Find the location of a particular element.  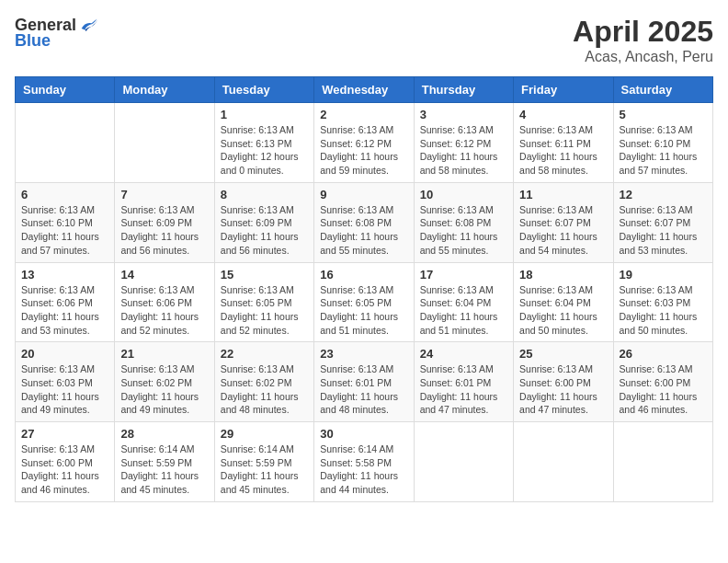

day-info: Sunrise: 6:14 AM Sunset: 5:58 PM Dayligh… is located at coordinates (364, 469).